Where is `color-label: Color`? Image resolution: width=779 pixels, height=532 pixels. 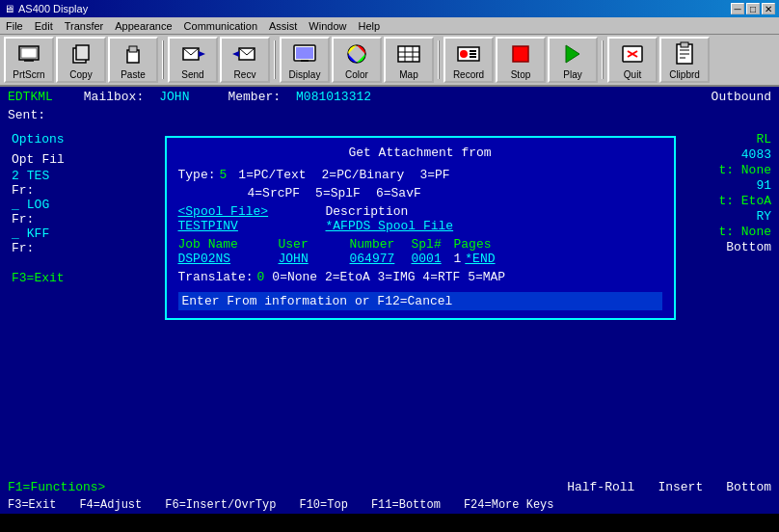
color-label: Color is located at coordinates (357, 75).